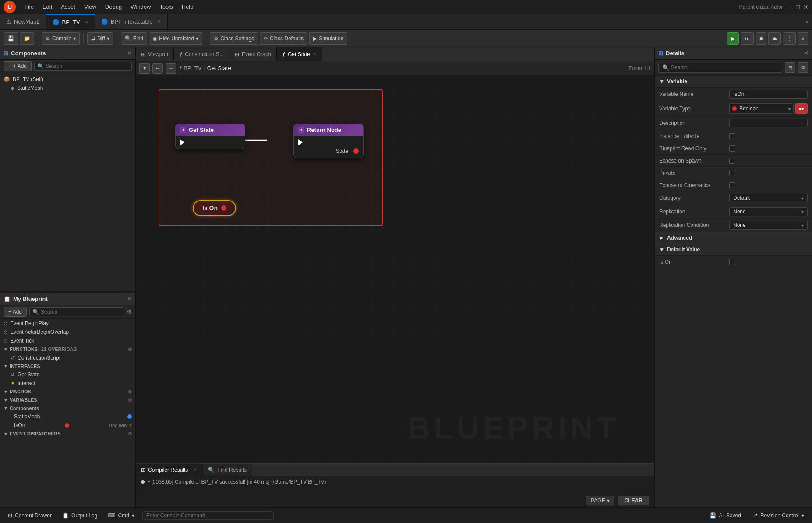  I want to click on interface-get-state: ↺ Get State, so click(71, 375).